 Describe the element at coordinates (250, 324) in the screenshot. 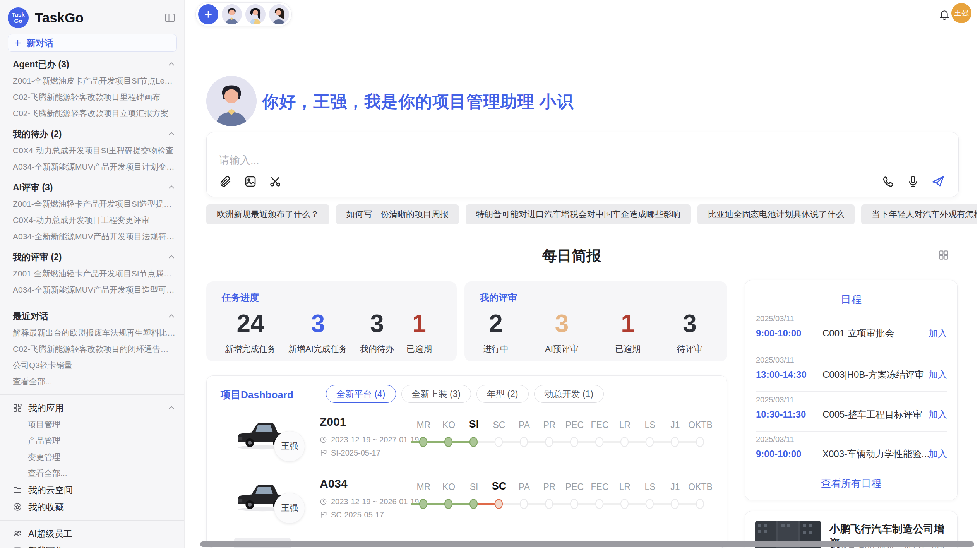

I see `stat-value: 24` at that location.